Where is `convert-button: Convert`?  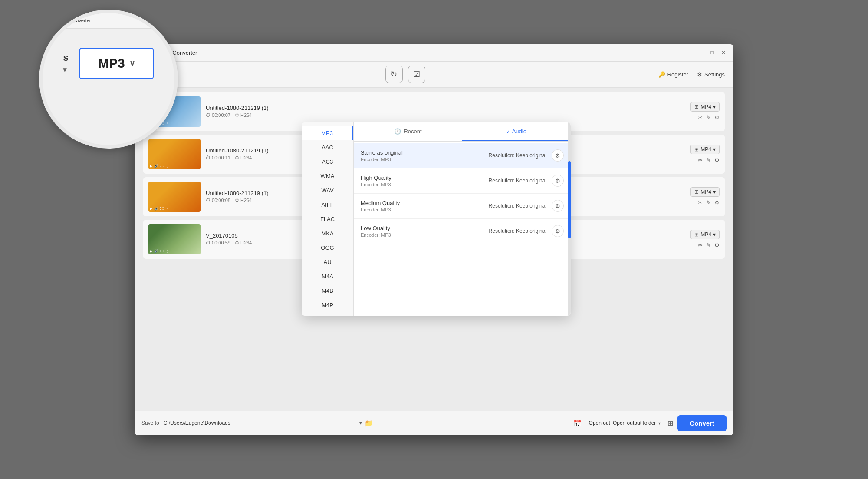 convert-button: Convert is located at coordinates (702, 423).